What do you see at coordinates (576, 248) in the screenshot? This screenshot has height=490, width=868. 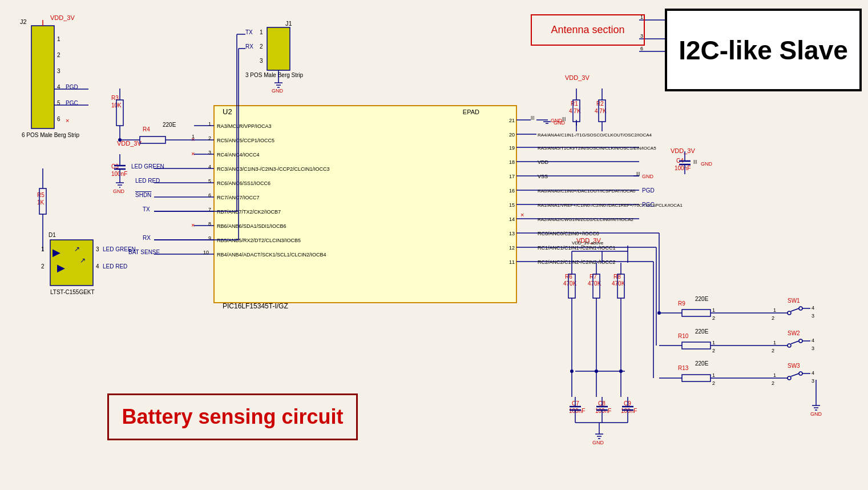 I see `svg-text: RC1/ANC1/C1IN1-/C2IN1-/IOCC1` at bounding box center [576, 248].